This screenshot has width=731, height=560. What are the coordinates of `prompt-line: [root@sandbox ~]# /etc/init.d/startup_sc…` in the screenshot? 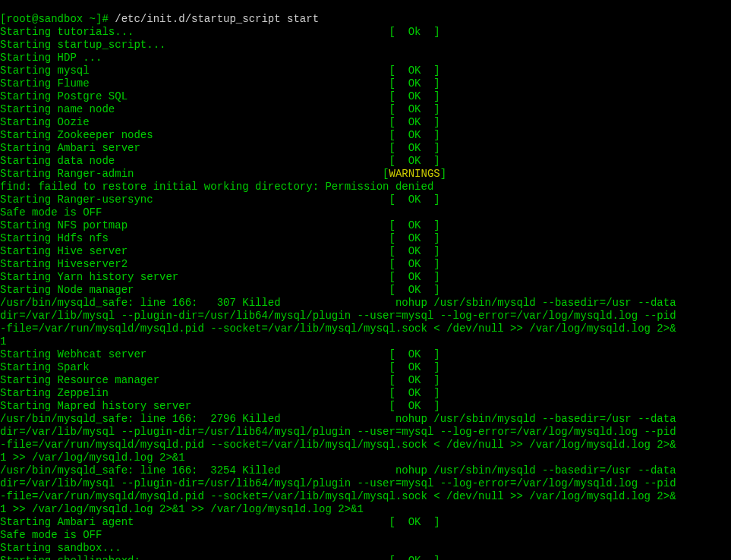 It's located at (159, 19).